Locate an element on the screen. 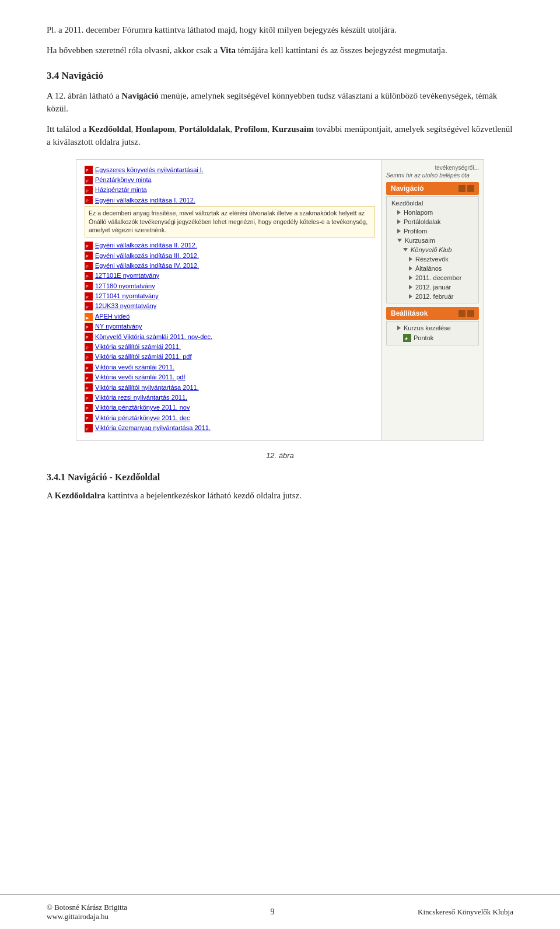 The image size is (560, 929). nav-minimize-icon is located at coordinates (462, 188).